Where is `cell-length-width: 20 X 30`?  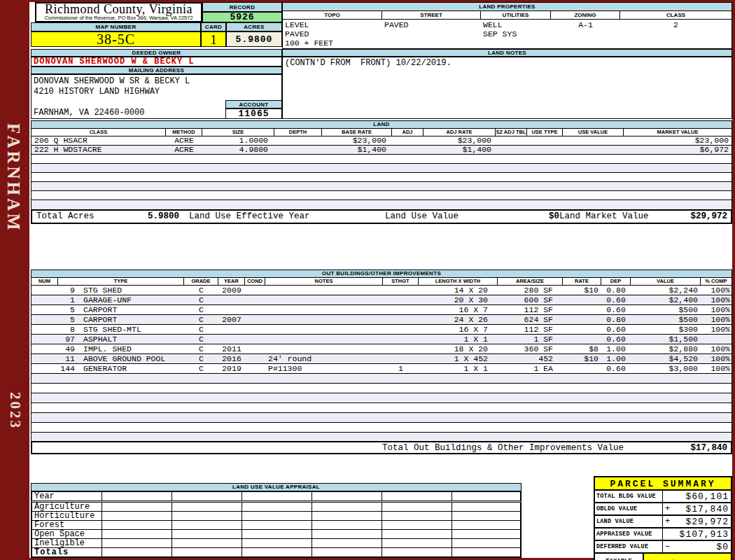 cell-length-width: 20 X 30 is located at coordinates (458, 300).